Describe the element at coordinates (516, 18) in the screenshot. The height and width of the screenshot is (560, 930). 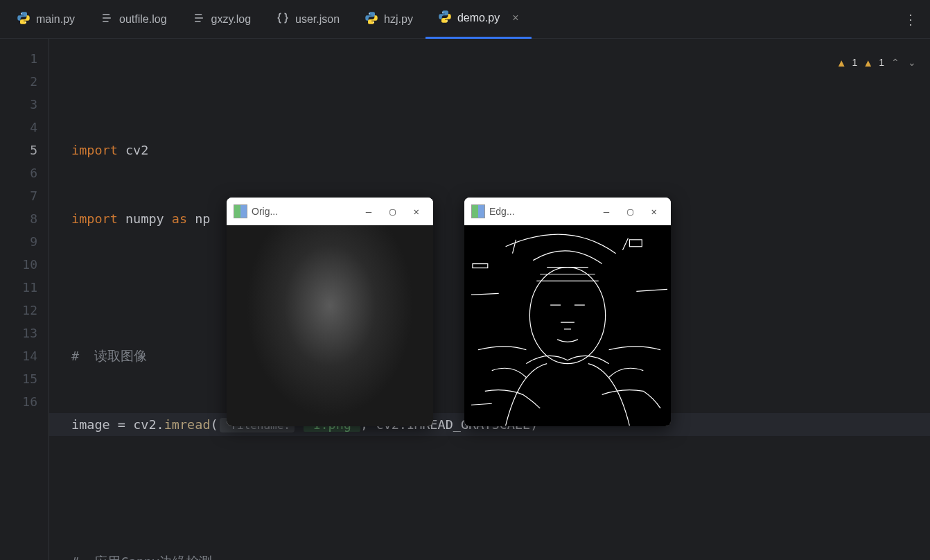
I see `close-icon: ×` at that location.